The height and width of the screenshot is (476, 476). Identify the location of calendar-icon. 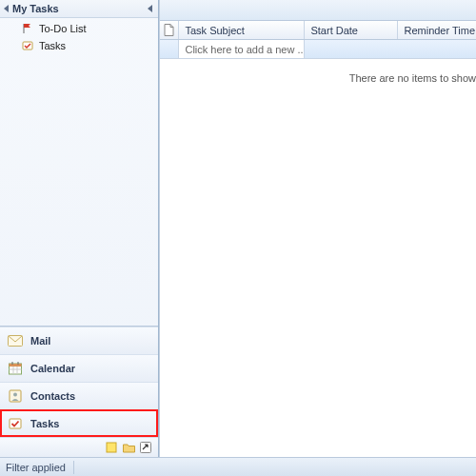
(15, 368).